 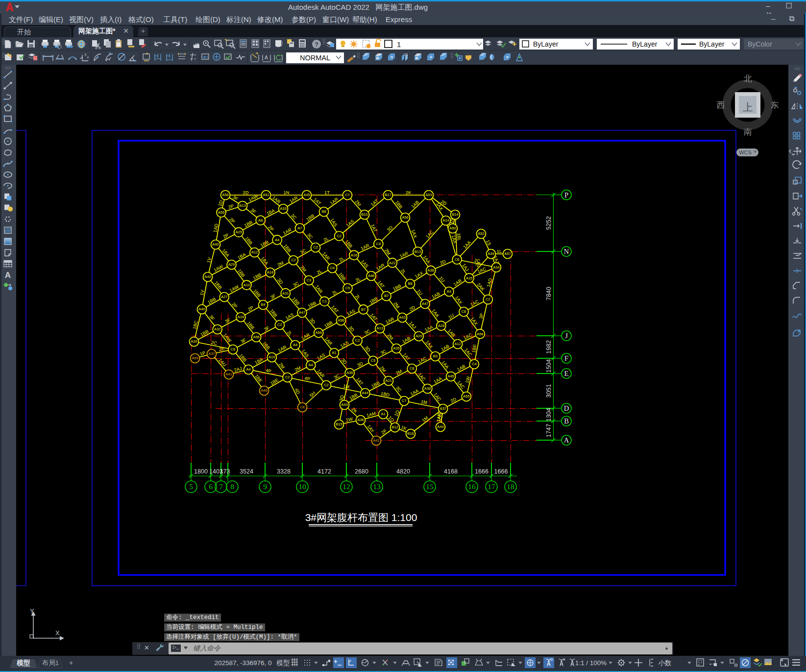 I want to click on svg-text: A57, so click(x=508, y=254).